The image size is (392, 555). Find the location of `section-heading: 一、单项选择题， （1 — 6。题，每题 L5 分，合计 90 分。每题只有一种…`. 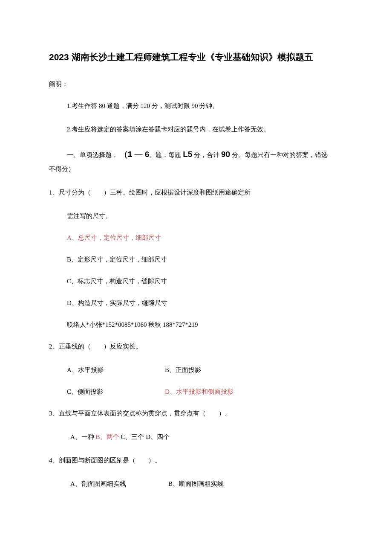

section-heading: 一、单项选择题， （1 — 6。题，每题 L5 分，合计 90 分。每题只有一种… is located at coordinates (196, 154).